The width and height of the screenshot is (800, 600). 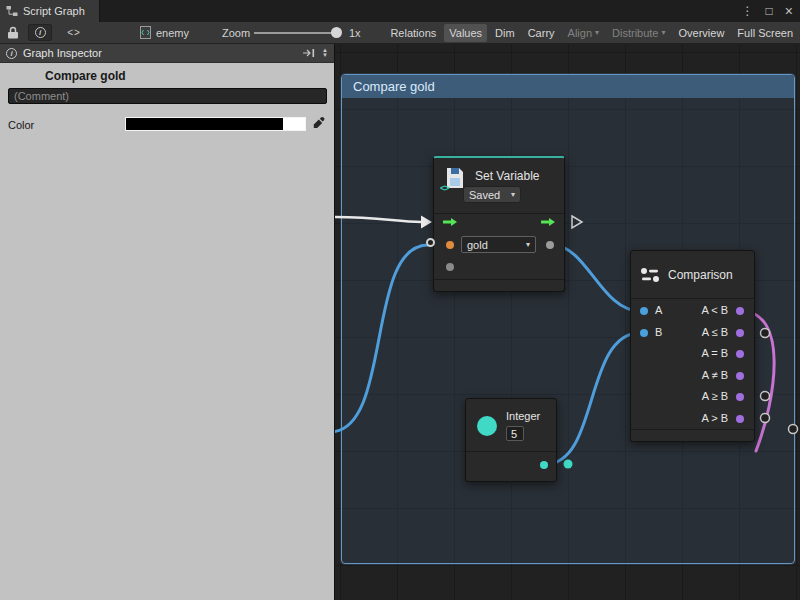 I want to click on output-port-not-equal, so click(x=740, y=376).